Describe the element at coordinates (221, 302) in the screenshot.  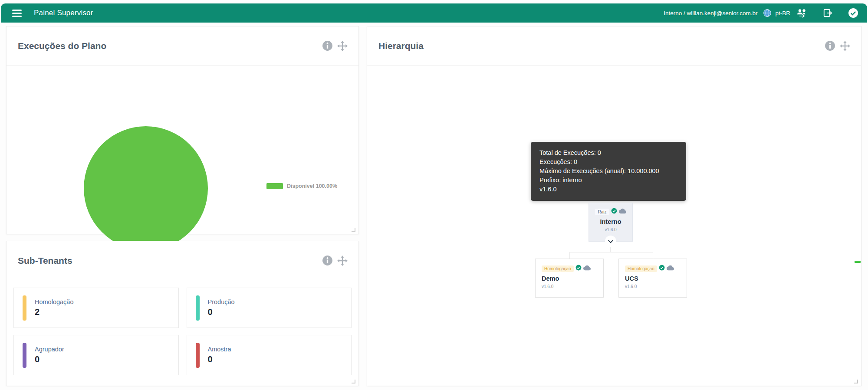
I see `card-label: Produção` at that location.